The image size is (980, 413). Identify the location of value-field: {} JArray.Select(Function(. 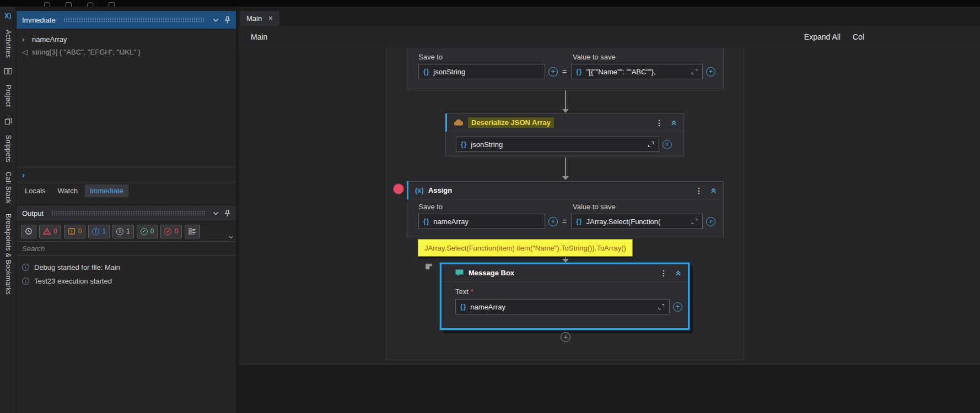
(637, 221).